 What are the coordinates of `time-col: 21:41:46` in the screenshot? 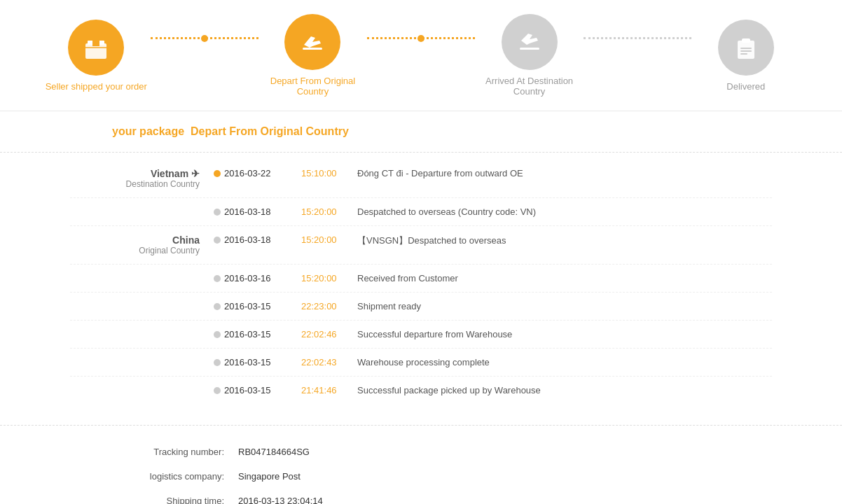 It's located at (329, 391).